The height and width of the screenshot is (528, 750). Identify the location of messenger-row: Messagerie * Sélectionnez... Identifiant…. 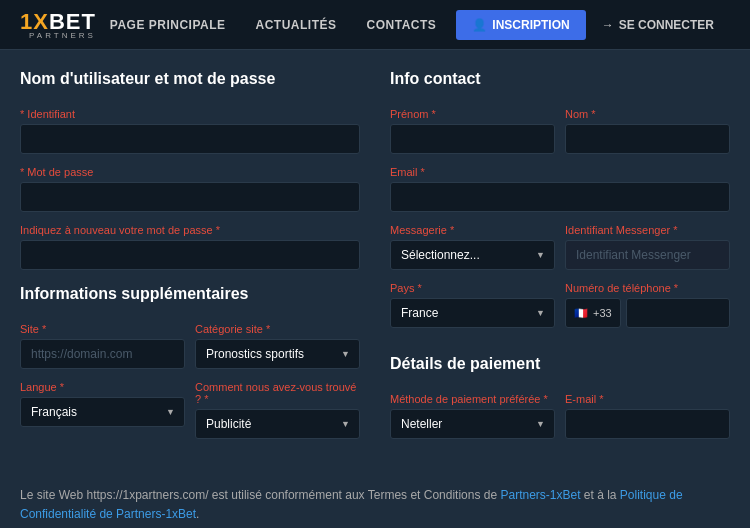
(560, 253).